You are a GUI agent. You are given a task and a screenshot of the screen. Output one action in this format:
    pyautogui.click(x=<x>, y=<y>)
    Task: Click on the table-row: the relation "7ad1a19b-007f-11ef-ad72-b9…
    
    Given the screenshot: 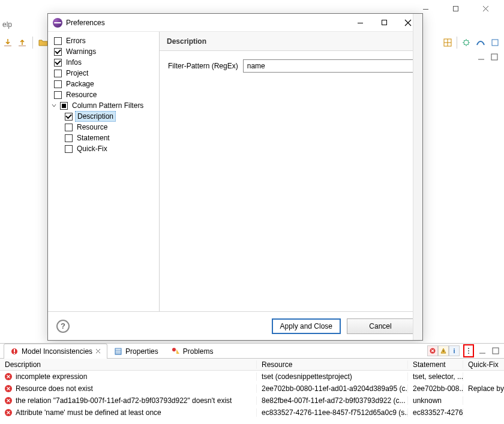 What is the action you would take?
    pyautogui.click(x=252, y=401)
    